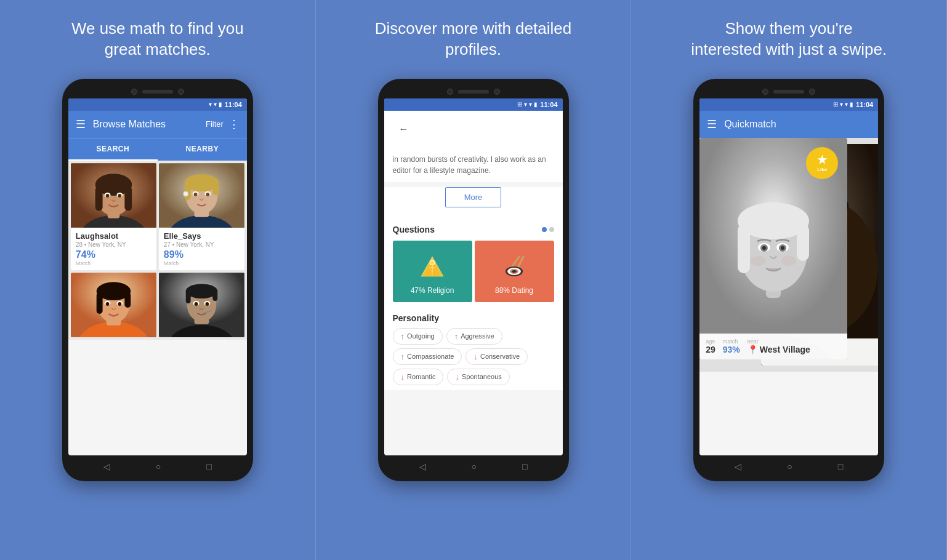 The height and width of the screenshot is (560, 947). Describe the element at coordinates (789, 124) in the screenshot. I see `app-bar-3: ☰ Quickmatch` at that location.